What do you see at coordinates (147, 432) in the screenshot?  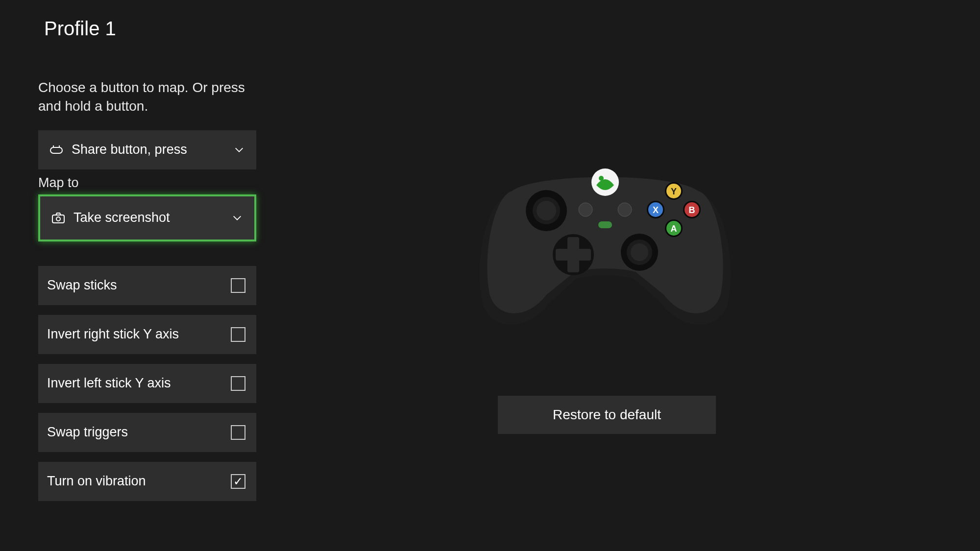 I see `checkbox-swap-triggers: Swap triggers` at bounding box center [147, 432].